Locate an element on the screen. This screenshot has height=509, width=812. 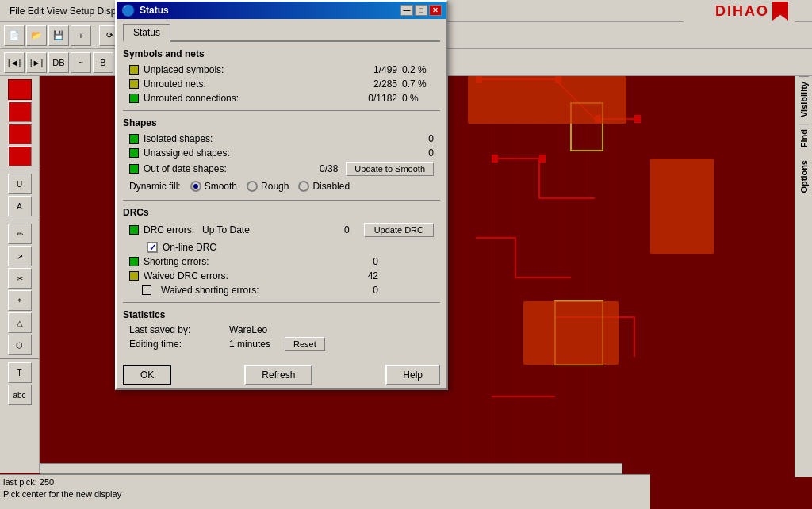
sidebar-btn-6: A is located at coordinates (20, 206).